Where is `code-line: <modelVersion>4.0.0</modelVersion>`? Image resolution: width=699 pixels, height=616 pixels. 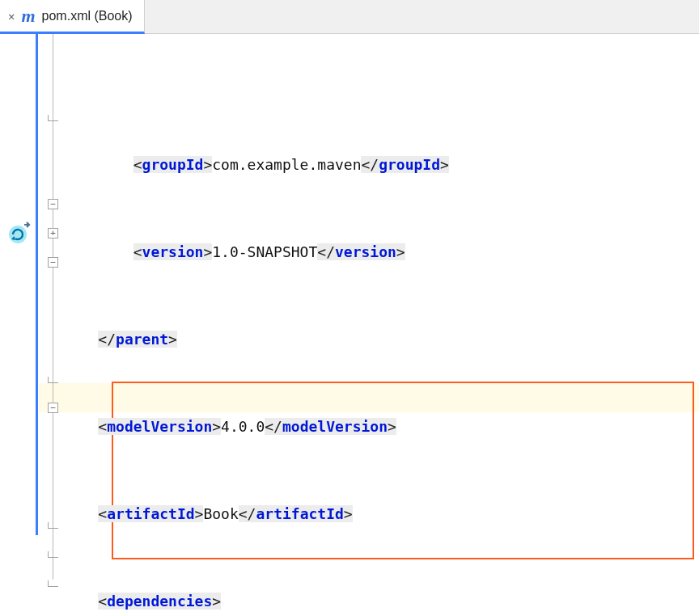
code-line: <modelVersion>4.0.0</modelVersion> is located at coordinates (381, 427).